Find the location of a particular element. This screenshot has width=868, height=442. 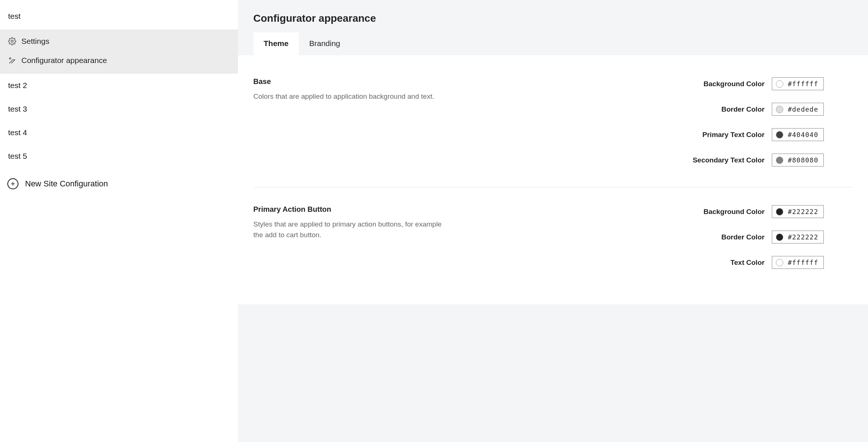

color-row-primary-text: Primary Text Color #404040 is located at coordinates (763, 135).